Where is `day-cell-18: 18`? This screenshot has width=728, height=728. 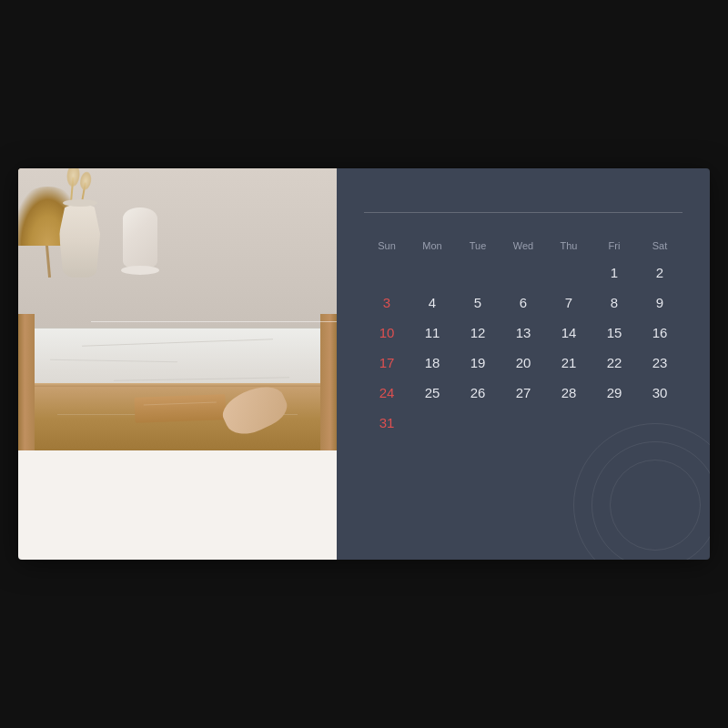 day-cell-18: 18 is located at coordinates (432, 362).